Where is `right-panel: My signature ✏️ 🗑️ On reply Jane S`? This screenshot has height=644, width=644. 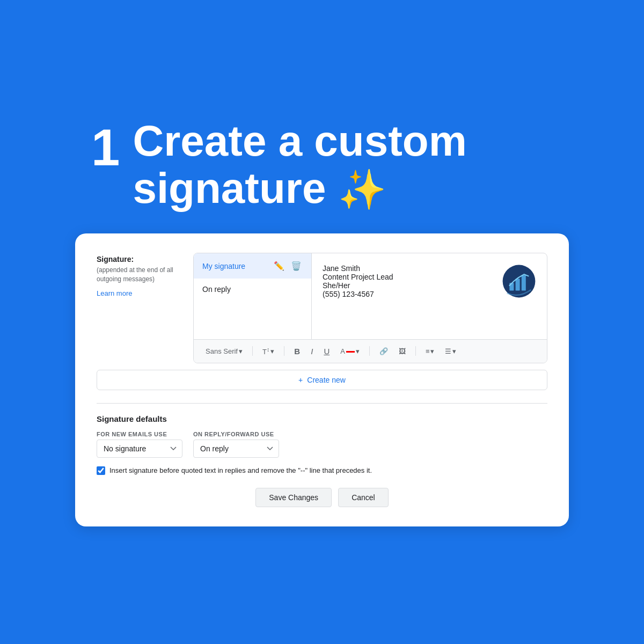
right-panel: My signature ✏️ 🗑️ On reply Jane S is located at coordinates (370, 308).